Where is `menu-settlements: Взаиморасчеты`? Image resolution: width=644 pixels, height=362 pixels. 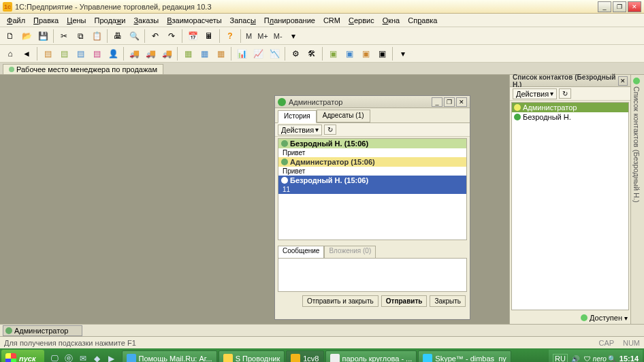
menu-settlements: Взаиморасчеты is located at coordinates (194, 20).